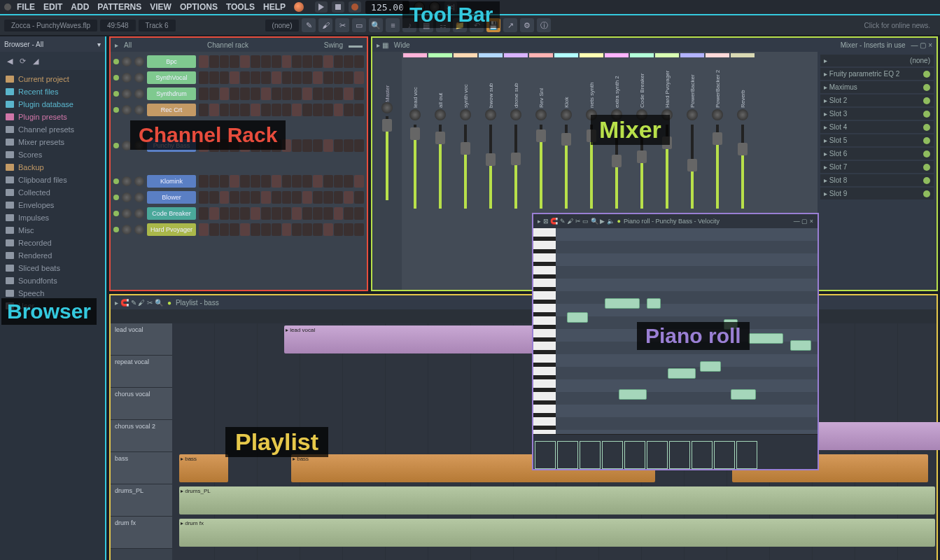  What do you see at coordinates (557, 533) in the screenshot?
I see `playlist-clip: ▸ drum fx` at bounding box center [557, 533].